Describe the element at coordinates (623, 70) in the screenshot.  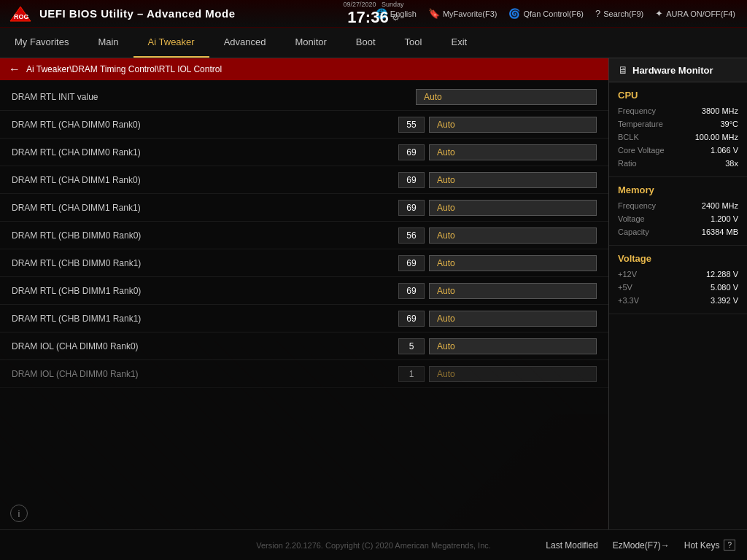
I see `monitor-screen-icon: 🖥` at that location.